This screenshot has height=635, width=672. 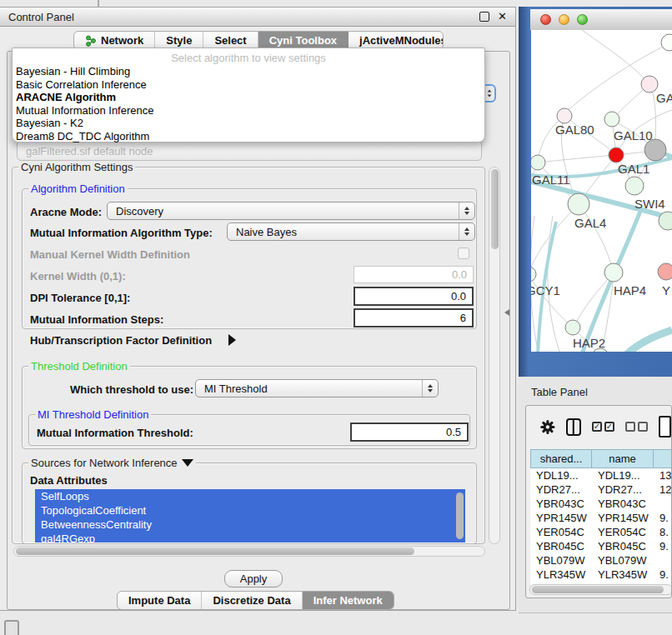 What do you see at coordinates (634, 186) in the screenshot?
I see `network-node-swi4` at bounding box center [634, 186].